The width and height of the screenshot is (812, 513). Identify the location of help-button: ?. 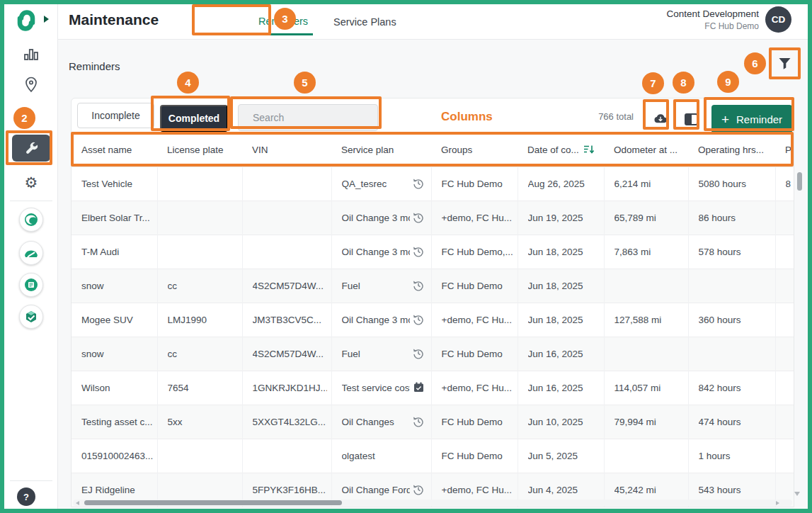
(26, 497).